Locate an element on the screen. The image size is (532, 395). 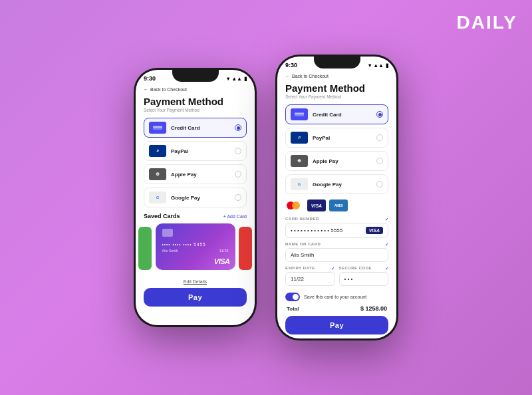
notch-left is located at coordinates (196, 76).